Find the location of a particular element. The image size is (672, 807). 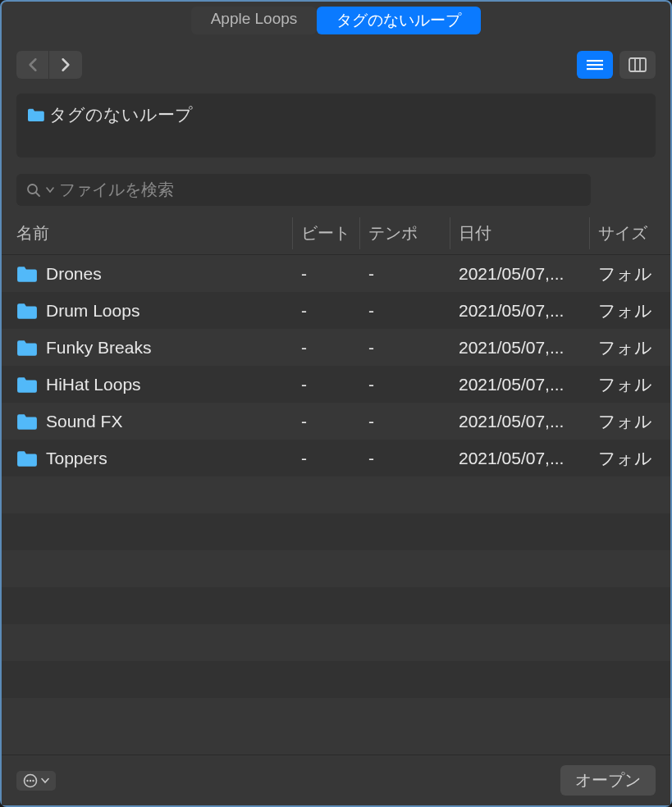

file-name: HiHat Loops is located at coordinates (94, 385).